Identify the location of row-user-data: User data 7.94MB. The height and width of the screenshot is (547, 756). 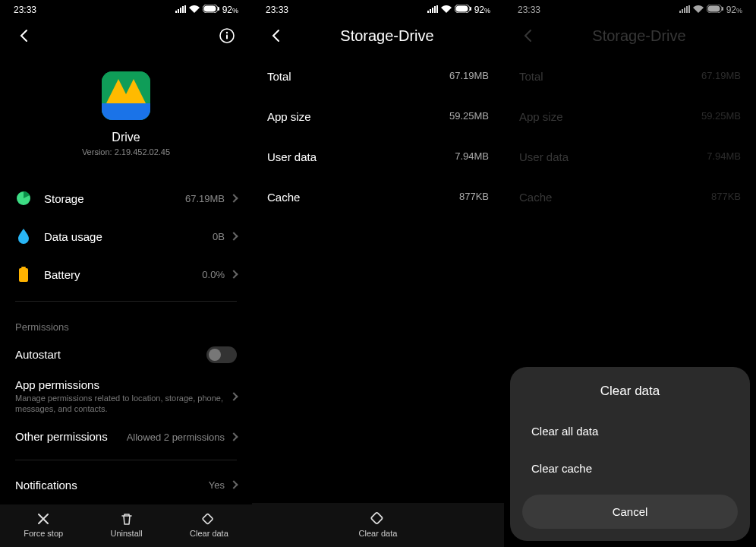
(378, 157).